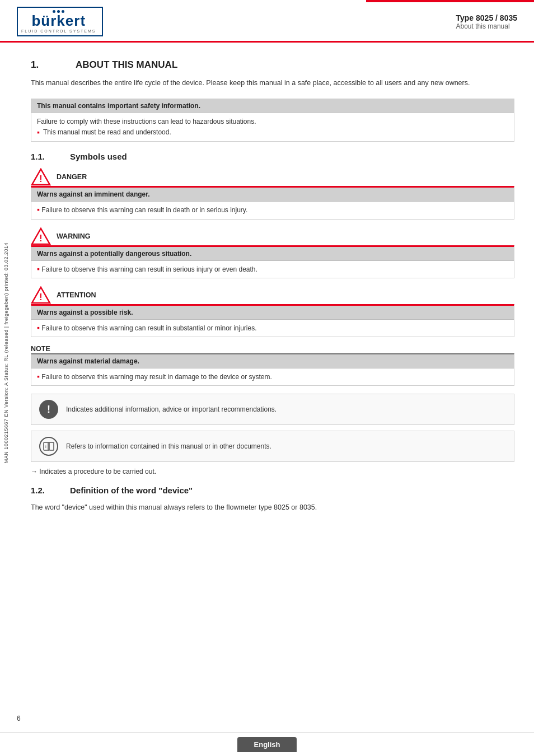 The width and height of the screenshot is (534, 756). Describe the element at coordinates (273, 254) in the screenshot. I see `warning-header: Warns against a potentially dangerous si…` at that location.